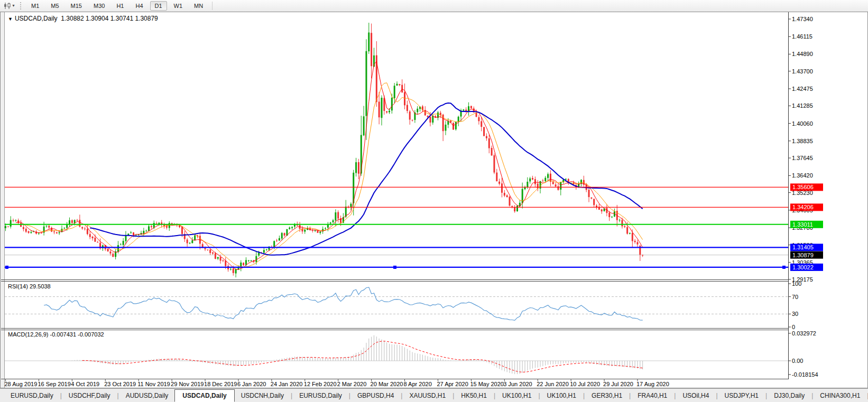 Image resolution: width=868 pixels, height=402 pixels. I want to click on date-label: 27 Apr 2020, so click(453, 384).